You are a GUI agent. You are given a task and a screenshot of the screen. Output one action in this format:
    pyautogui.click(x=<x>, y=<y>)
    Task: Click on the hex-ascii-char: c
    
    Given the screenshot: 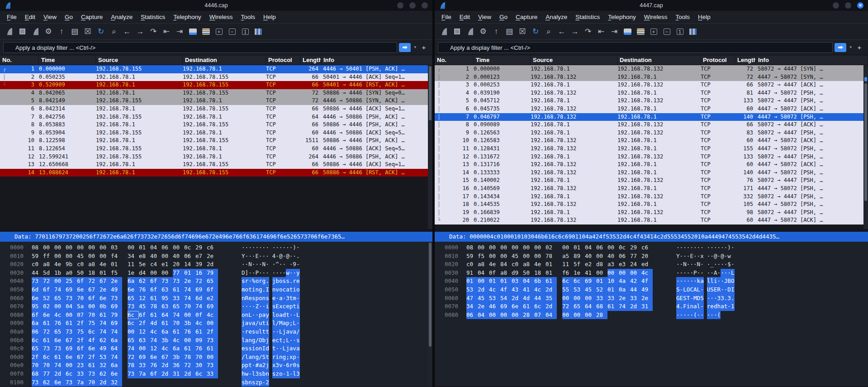 What is the action you would take?
    pyautogui.click(x=285, y=290)
    